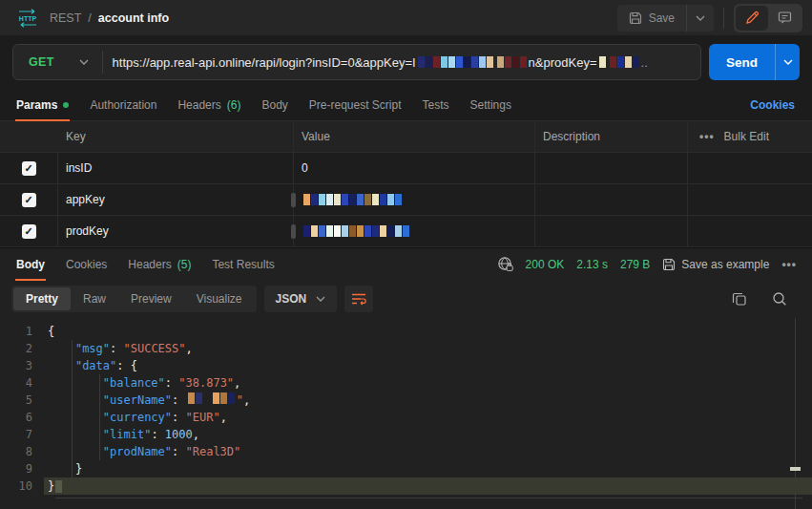  I want to click on more-options-icon: •••, so click(707, 137).